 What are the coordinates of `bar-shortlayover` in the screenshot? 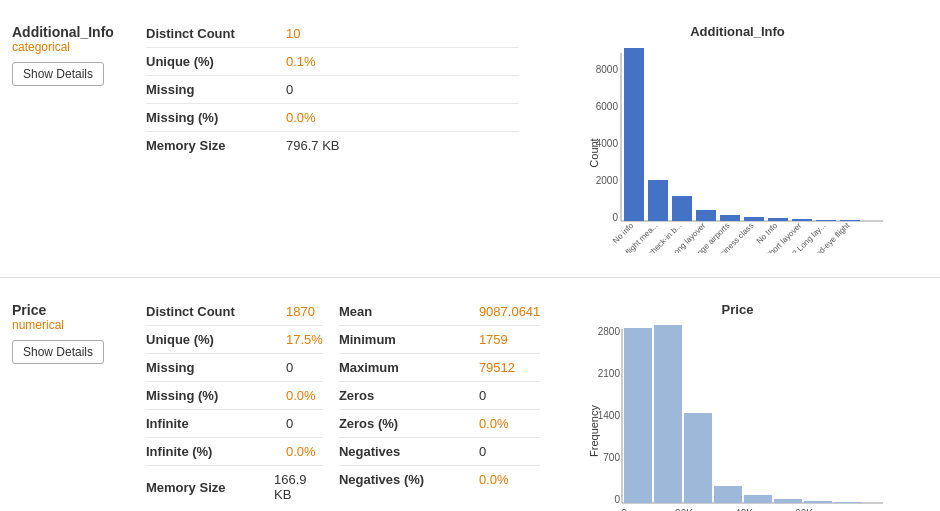 It's located at (802, 220).